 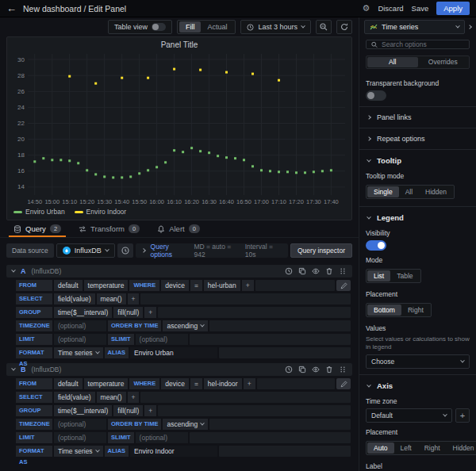 What do you see at coordinates (414, 27) in the screenshot?
I see `panel-type-select: Time series` at bounding box center [414, 27].